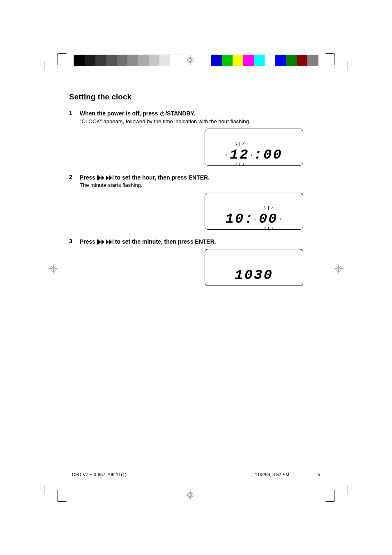 This screenshot has height=555, width=392. I want to click on grayscale-calibration-bar, so click(127, 60).